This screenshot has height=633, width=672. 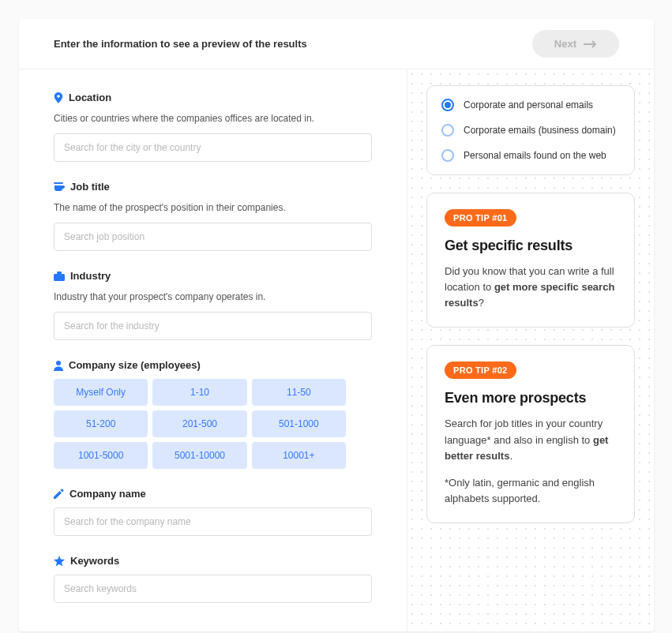 I want to click on size-chip: 51-200, so click(x=101, y=424).